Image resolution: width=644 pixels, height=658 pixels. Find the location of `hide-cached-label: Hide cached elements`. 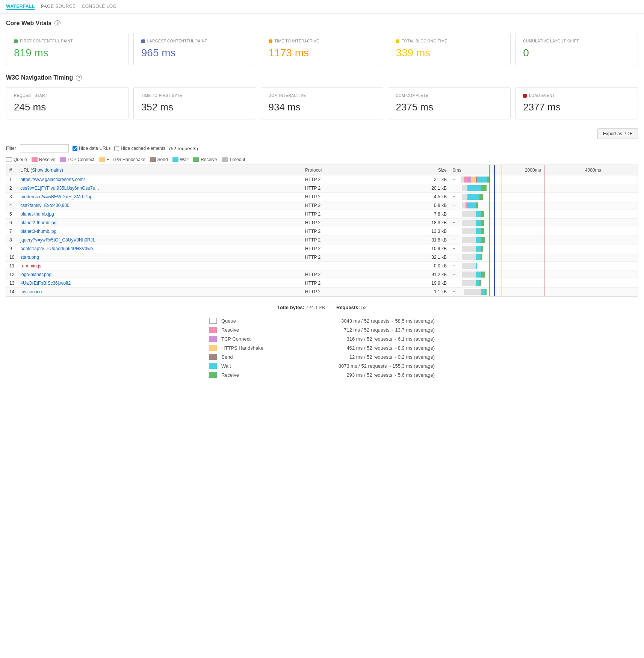

hide-cached-label: Hide cached elements is located at coordinates (140, 148).